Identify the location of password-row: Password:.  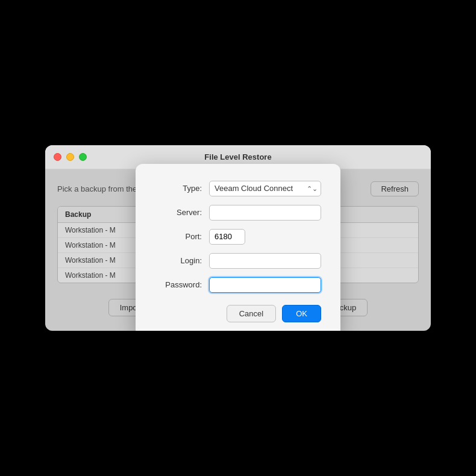
(238, 285).